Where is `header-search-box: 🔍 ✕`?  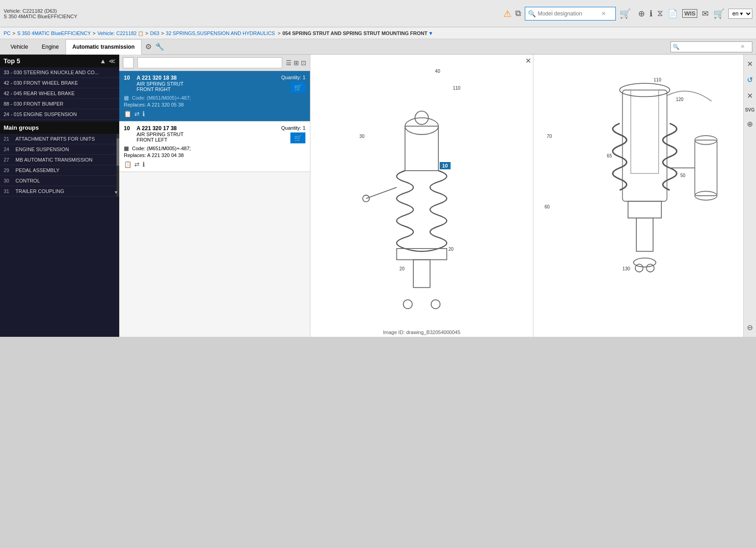
header-search-box: 🔍 ✕ is located at coordinates (570, 14).